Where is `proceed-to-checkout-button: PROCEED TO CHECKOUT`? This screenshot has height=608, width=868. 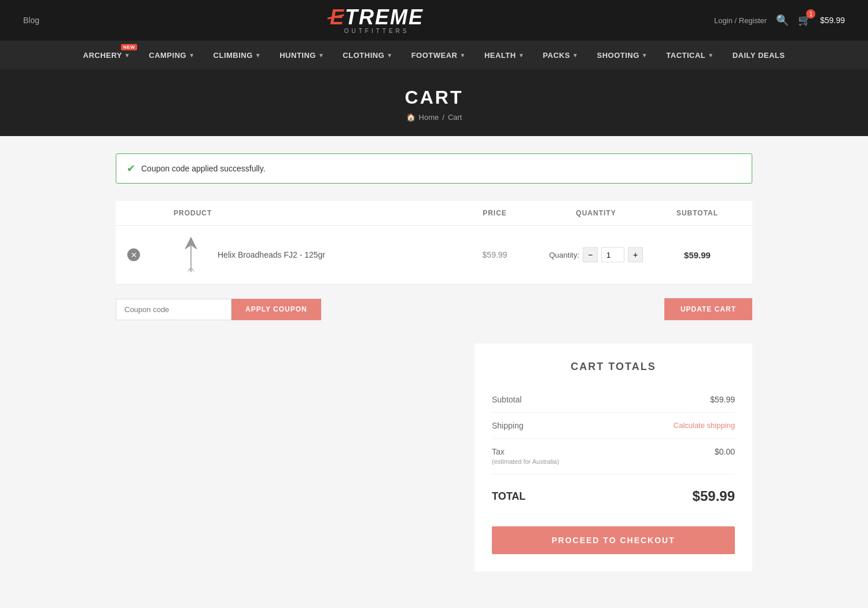
proceed-to-checkout-button: PROCEED TO CHECKOUT is located at coordinates (613, 540).